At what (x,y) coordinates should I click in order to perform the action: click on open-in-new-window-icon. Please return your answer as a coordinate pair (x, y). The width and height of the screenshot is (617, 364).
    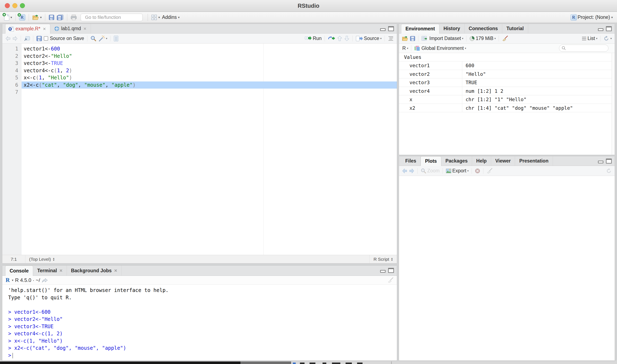
    Looking at the image, I should click on (27, 39).